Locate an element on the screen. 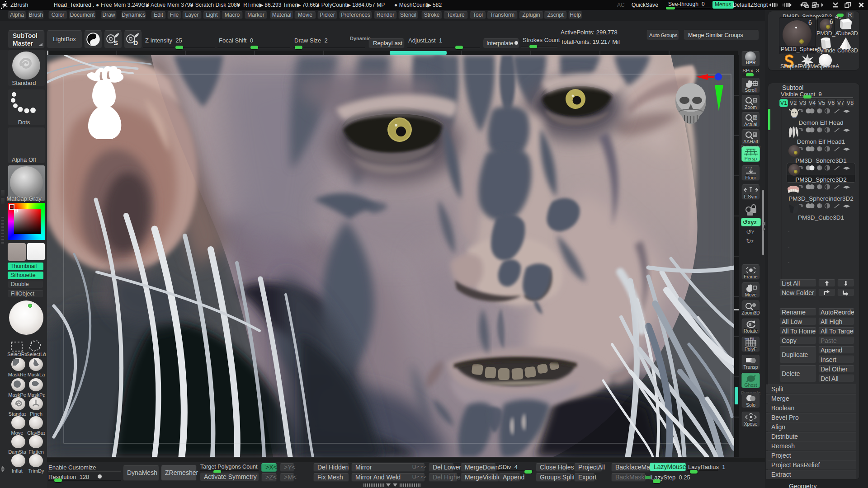 This screenshot has height=488, width=868. svg-text: D is located at coordinates (136, 43).